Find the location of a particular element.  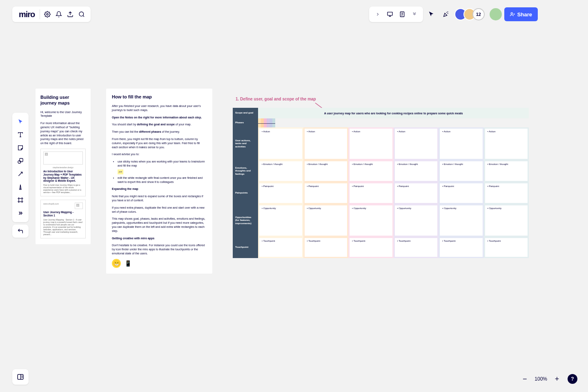

more-tools is located at coordinates (20, 213).